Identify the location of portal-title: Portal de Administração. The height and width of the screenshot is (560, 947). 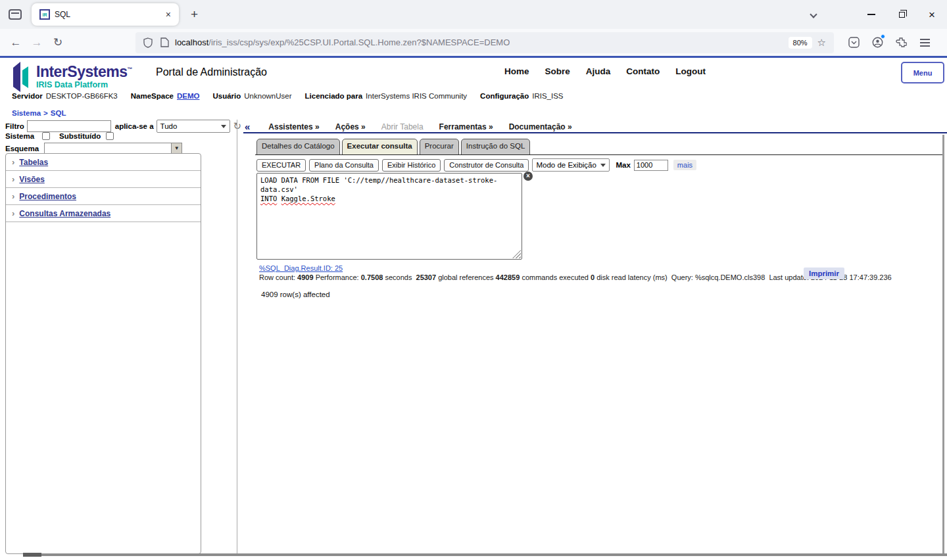
(212, 72).